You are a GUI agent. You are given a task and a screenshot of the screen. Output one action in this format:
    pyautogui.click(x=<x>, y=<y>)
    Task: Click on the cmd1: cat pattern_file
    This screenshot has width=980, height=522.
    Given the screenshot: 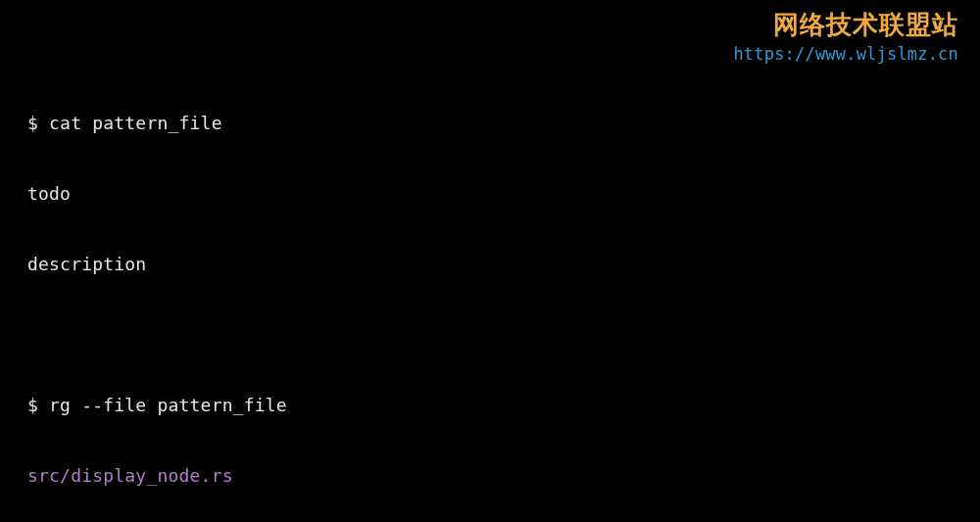 What is the action you would take?
    pyautogui.click(x=135, y=123)
    